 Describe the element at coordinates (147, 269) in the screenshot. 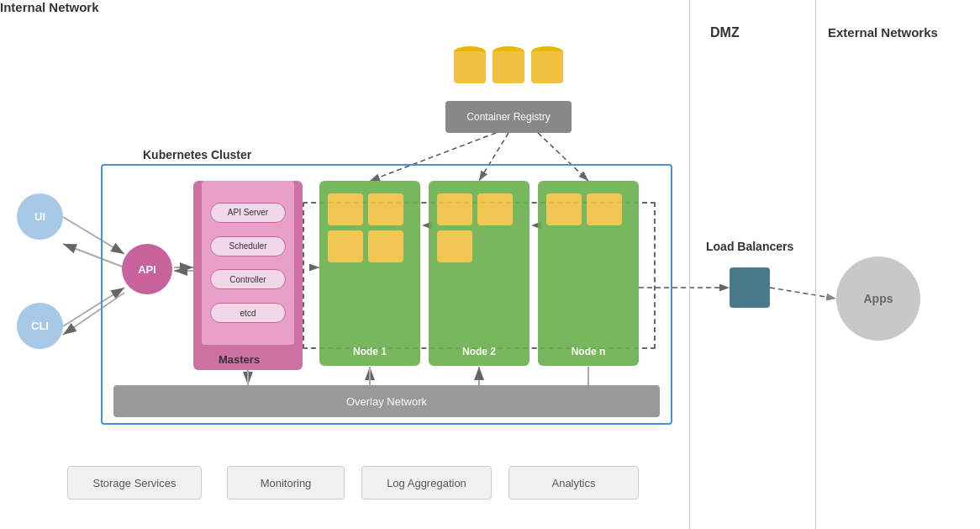

I see `api-label: API` at that location.